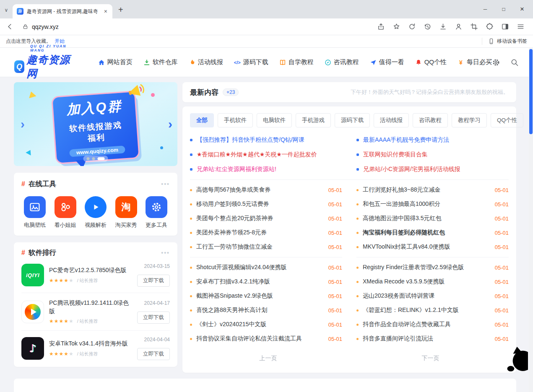  I want to click on window-close-button: ×, so click(522, 9).